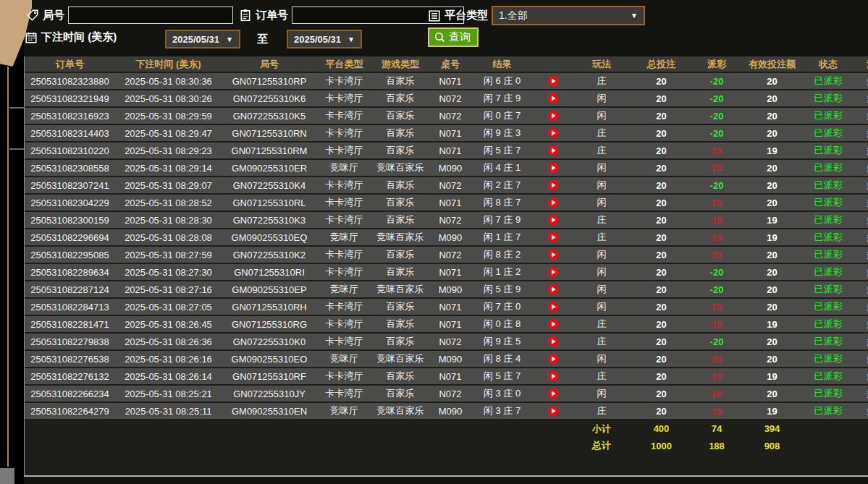  Describe the element at coordinates (54, 16) in the screenshot. I see `round-label: 局号` at that location.